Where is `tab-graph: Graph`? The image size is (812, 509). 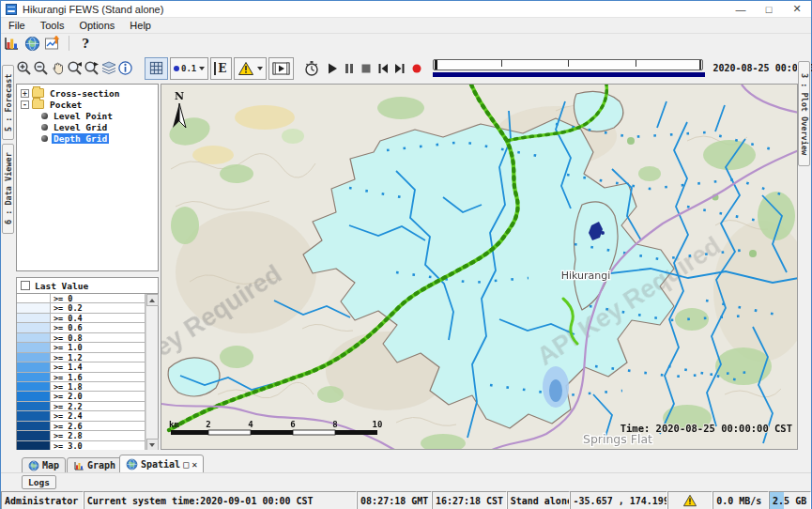
tab-graph: Graph is located at coordinates (94, 466).